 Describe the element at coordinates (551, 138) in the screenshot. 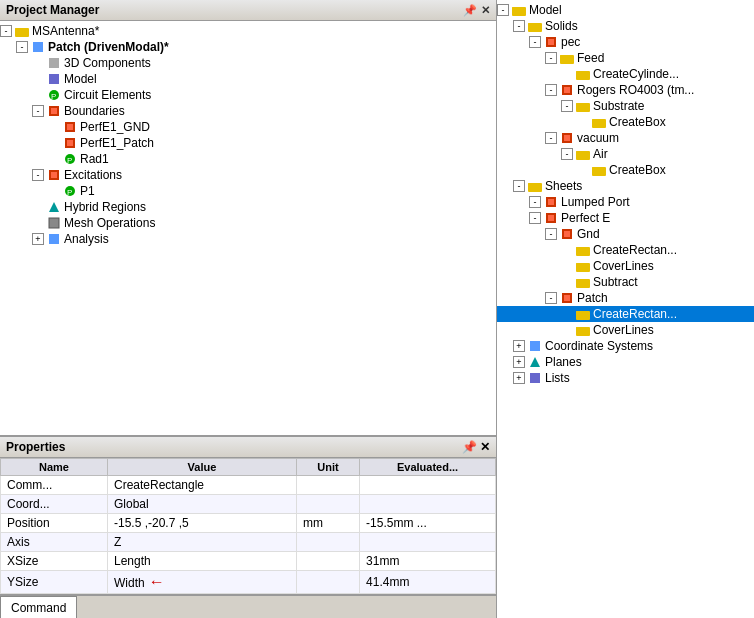

I see `expand-btn-vacuum: -` at that location.